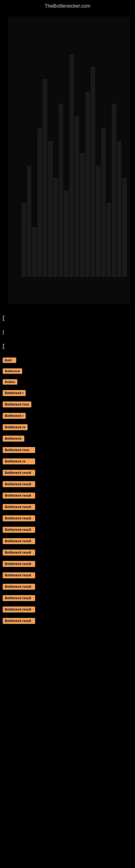 The width and height of the screenshot is (135, 868). I want to click on result-item-15: Bottleneck result, so click(68, 530).